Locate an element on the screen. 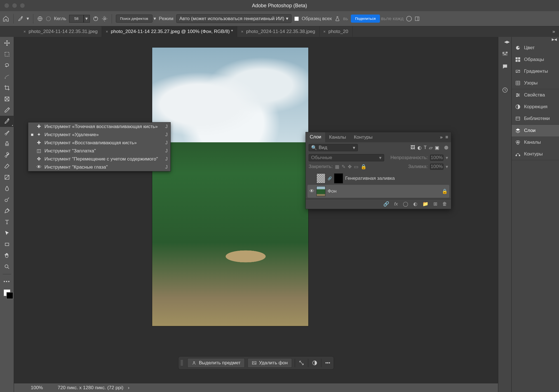 This screenshot has width=559, height=392. tab-doc-2: ×photo_2024-11-14 22.35.27.jpeg @ 100% (… is located at coordinates (170, 32).